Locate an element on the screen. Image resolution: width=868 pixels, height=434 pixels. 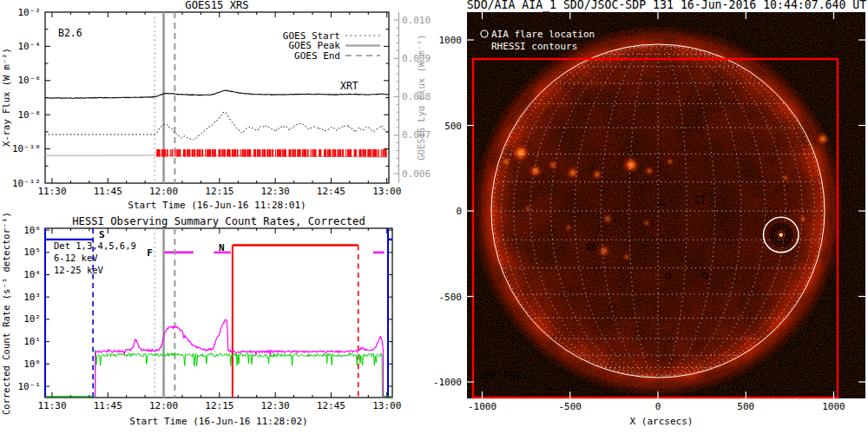
flag-letter-S: S is located at coordinates (102, 234).